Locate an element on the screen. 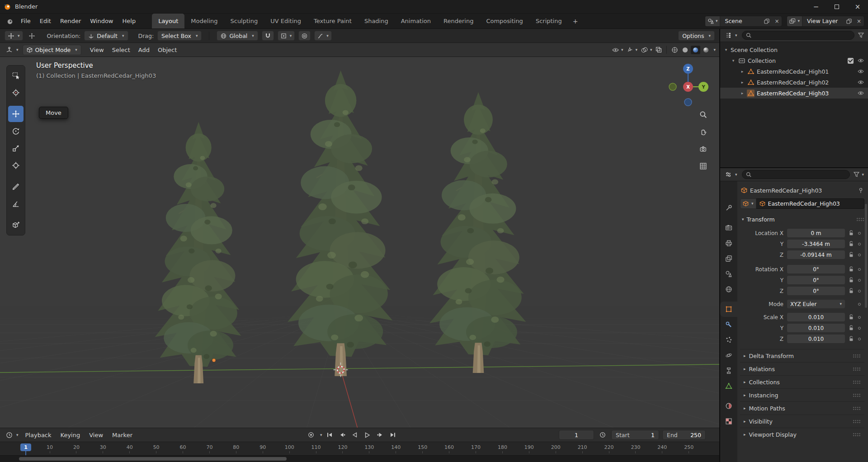  lock-scale-z is located at coordinates (851, 339).